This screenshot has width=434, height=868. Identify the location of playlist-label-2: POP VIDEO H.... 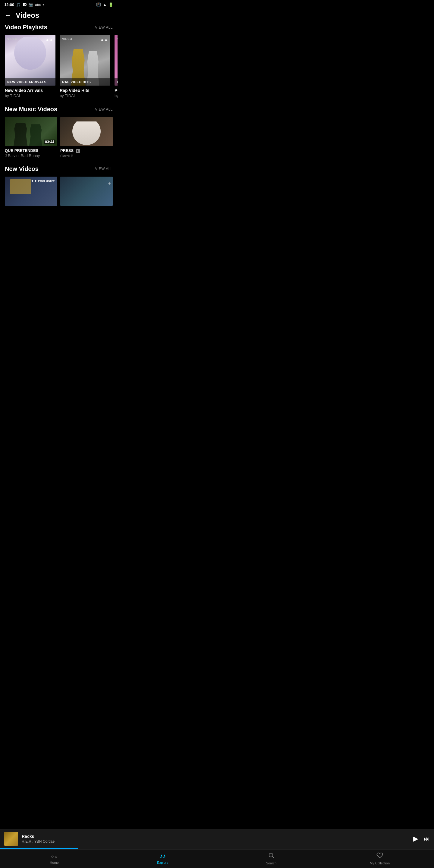
(116, 82).